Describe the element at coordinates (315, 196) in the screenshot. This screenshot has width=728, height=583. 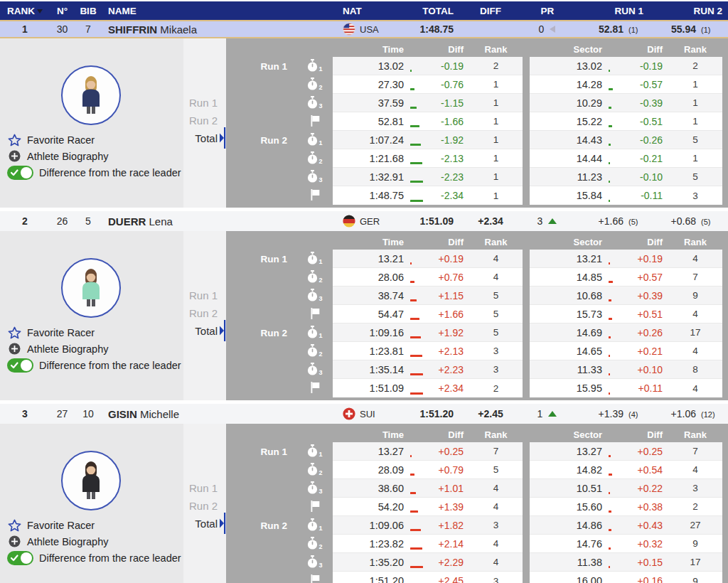
I see `finish-flag-icon` at that location.